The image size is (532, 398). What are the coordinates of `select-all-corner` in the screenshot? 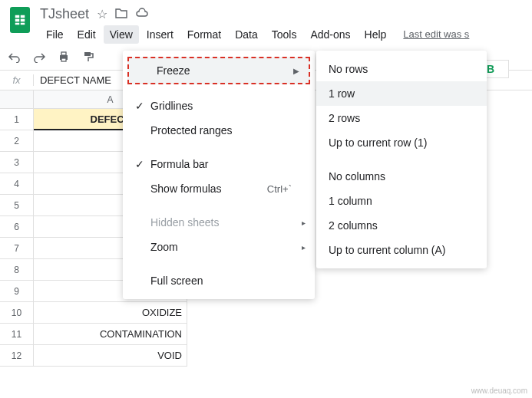 It's located at (17, 100).